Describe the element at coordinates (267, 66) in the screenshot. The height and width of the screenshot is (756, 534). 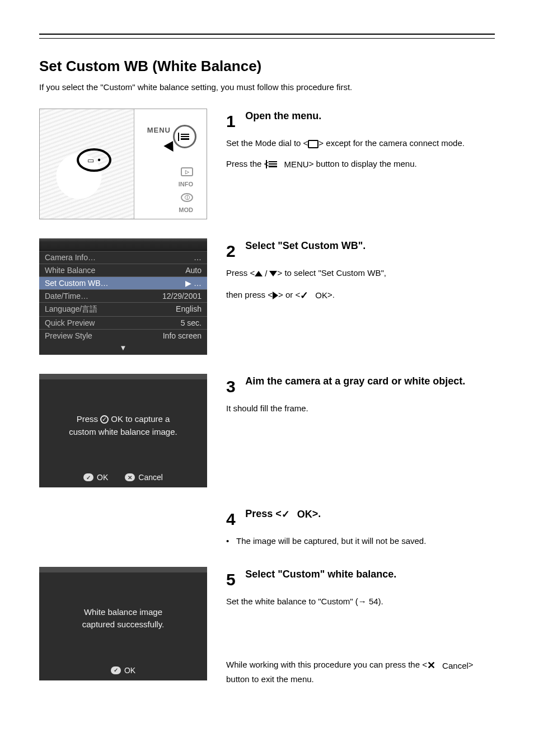
I see `section-title: Set Custom WB (White Balance)` at that location.